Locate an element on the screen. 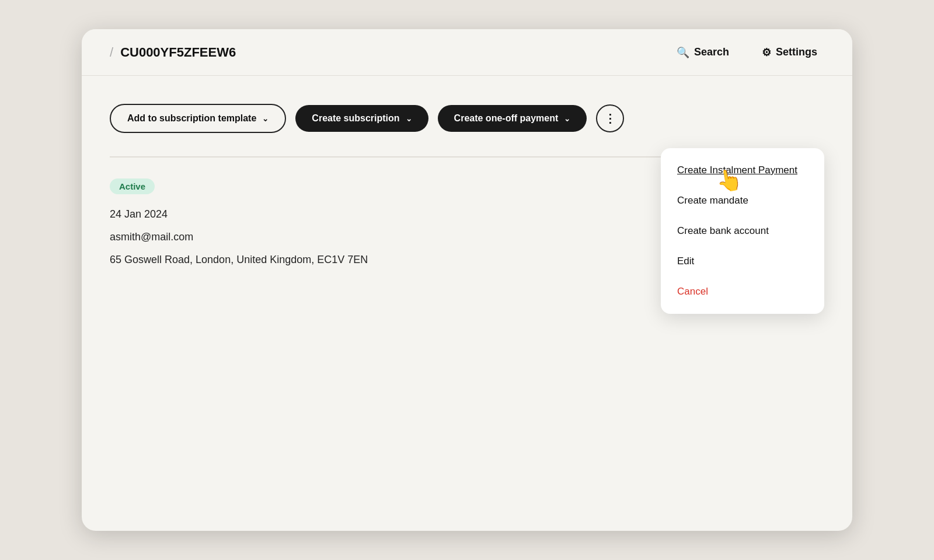 The width and height of the screenshot is (934, 560). more-icon: ⋮ is located at coordinates (610, 118).